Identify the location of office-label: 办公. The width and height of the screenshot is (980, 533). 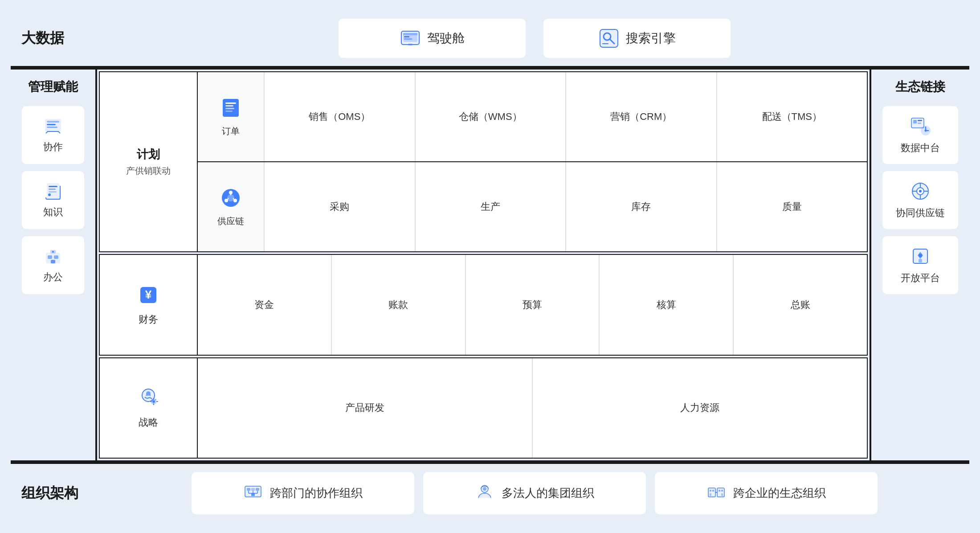
(53, 277).